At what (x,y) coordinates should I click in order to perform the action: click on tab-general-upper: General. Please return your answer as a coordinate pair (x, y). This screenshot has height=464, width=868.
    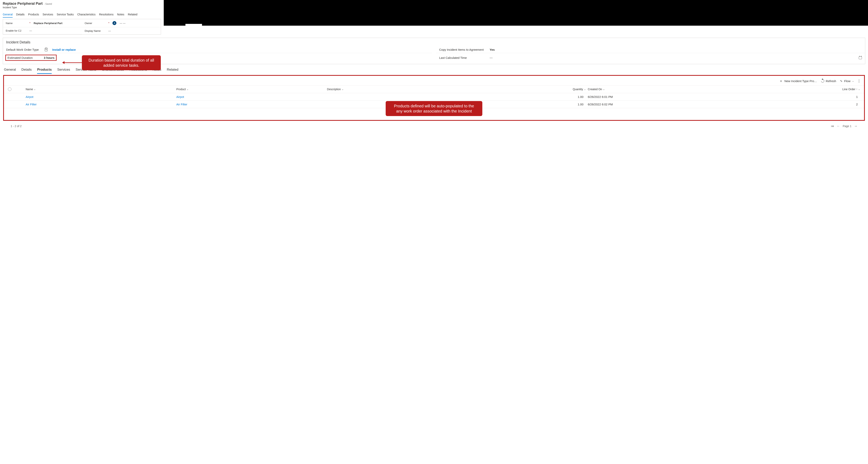
    Looking at the image, I should click on (7, 15).